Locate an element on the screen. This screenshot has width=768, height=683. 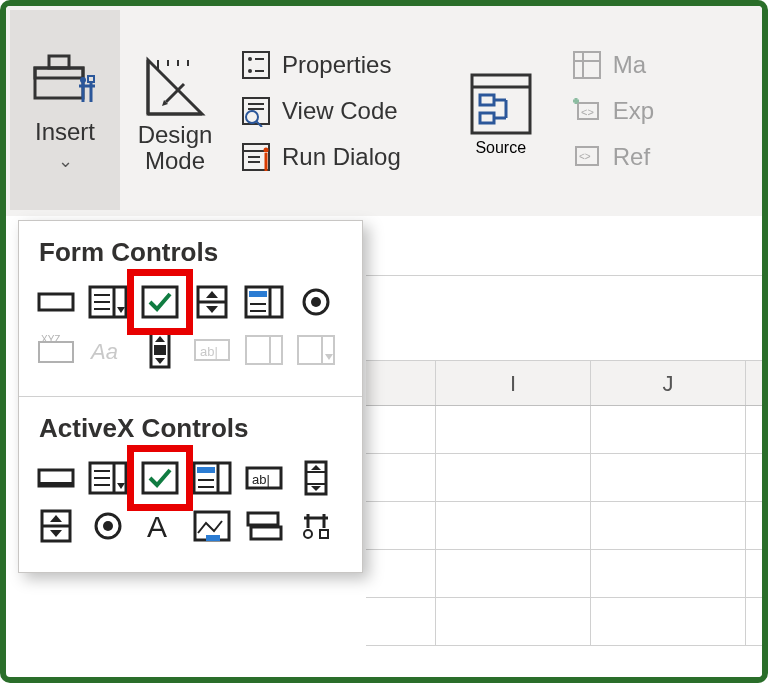
form-spinner-control is located at coordinates (212, 302).